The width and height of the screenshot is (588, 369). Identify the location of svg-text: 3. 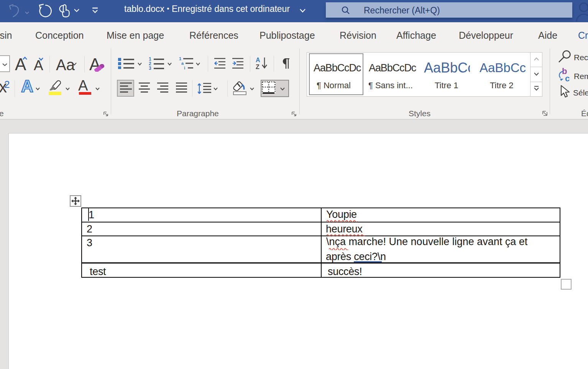
(150, 68).